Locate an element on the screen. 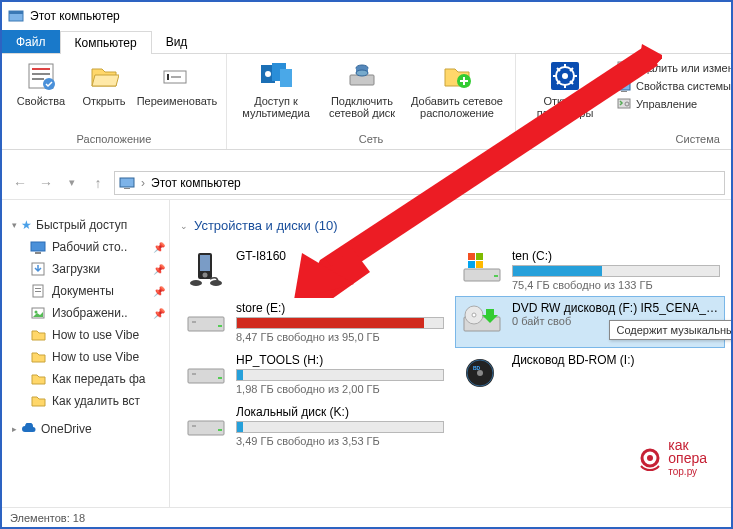  uninstall-item: Удалить или измени is located at coordinates (674, 68).